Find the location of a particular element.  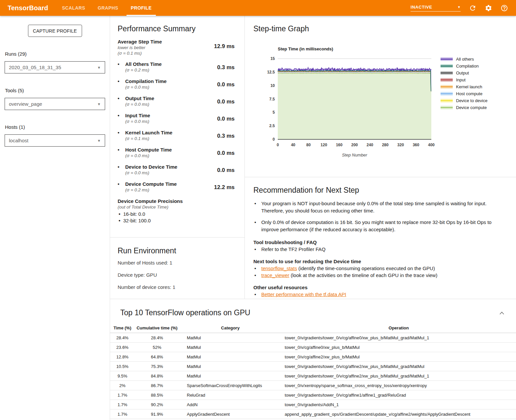

svg-text: 360 is located at coordinates (416, 145).